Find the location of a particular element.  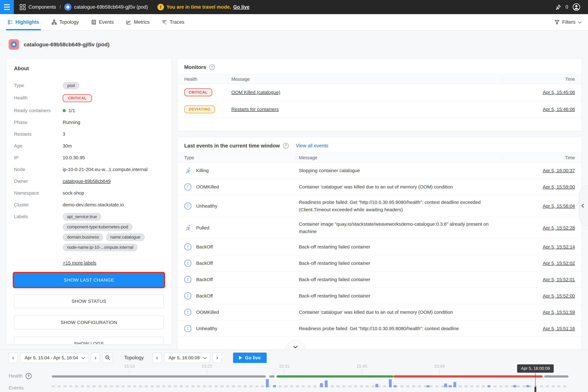

table-row: ! BackOff Back-off restarting failed con… is located at coordinates (380, 247).